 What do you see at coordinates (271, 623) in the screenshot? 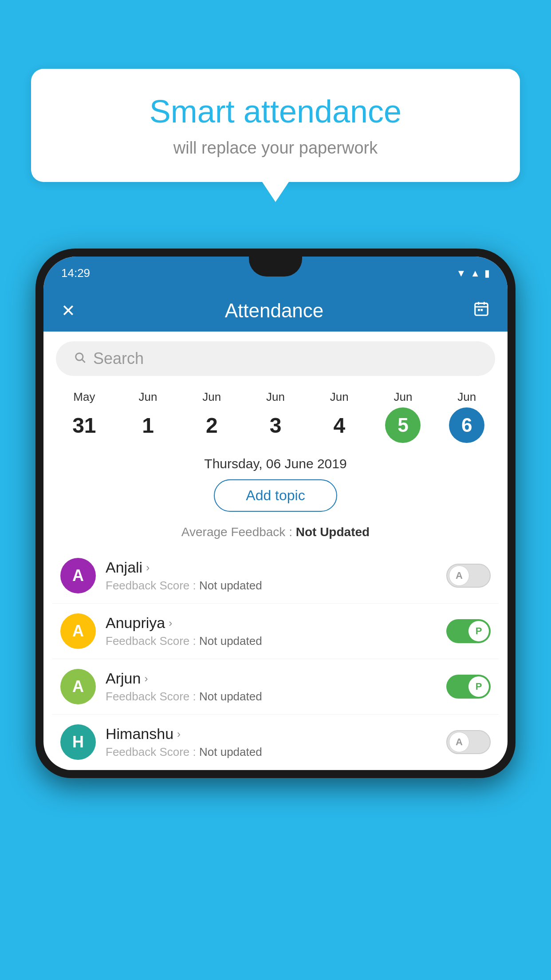
I see `student-name: Anupriya ›` at bounding box center [271, 623].